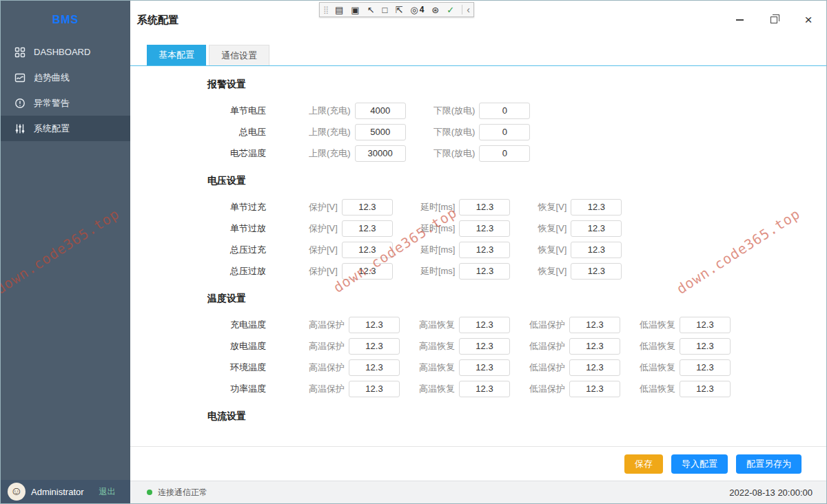 Image resolution: width=827 pixels, height=504 pixels. I want to click on field-group: 低温保护, so click(575, 368).